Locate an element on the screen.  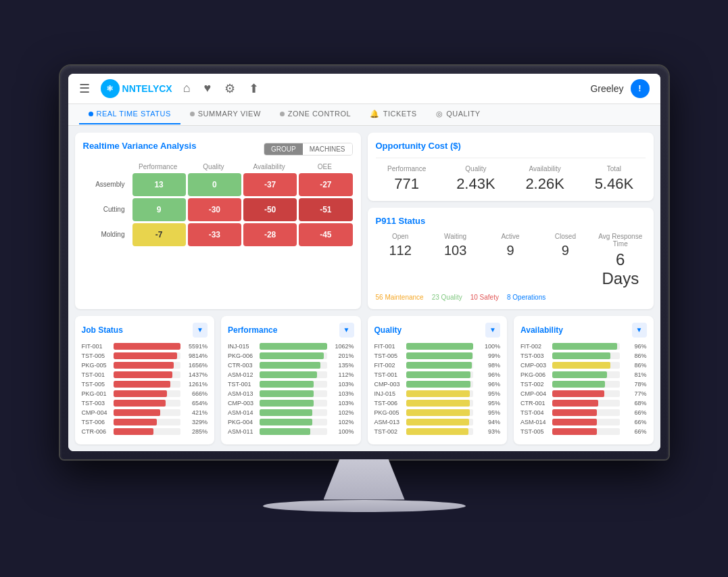
performance-dropdown-btn: ▼ is located at coordinates (347, 330).